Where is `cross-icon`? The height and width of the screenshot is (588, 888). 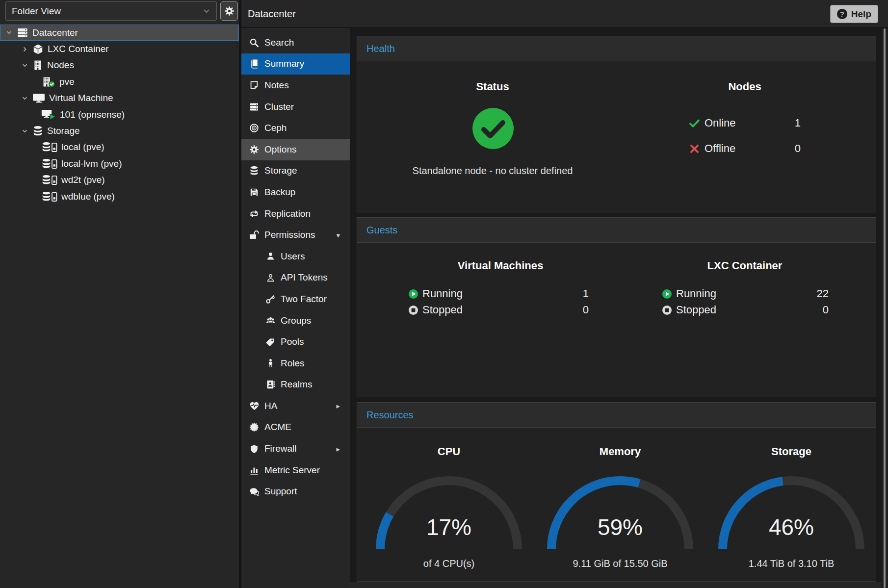 cross-icon is located at coordinates (695, 149).